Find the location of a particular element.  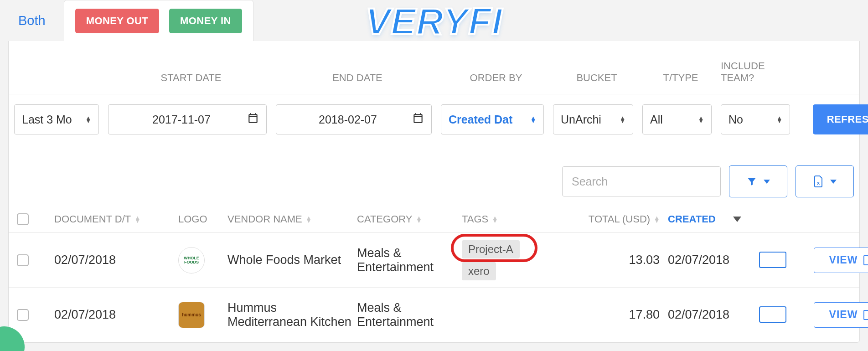

col-total-label: TOTAL (USD) is located at coordinates (619, 219).